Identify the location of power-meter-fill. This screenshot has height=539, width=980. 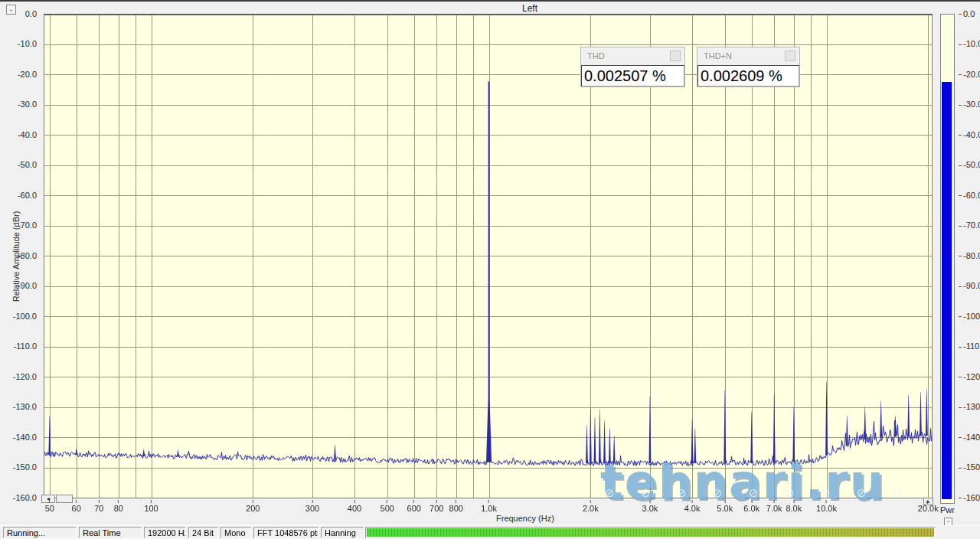
(946, 291).